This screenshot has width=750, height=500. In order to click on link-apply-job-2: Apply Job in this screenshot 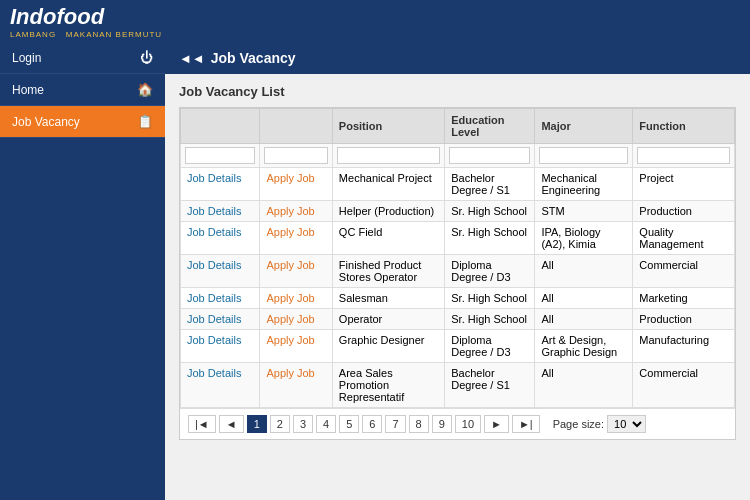, I will do `click(290, 232)`.